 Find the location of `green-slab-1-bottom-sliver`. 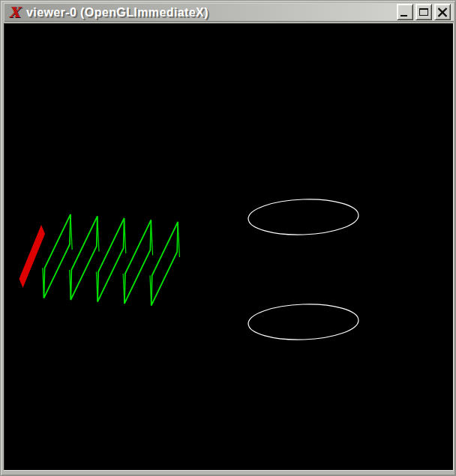

green-slab-1-bottom-sliver is located at coordinates (44, 283).